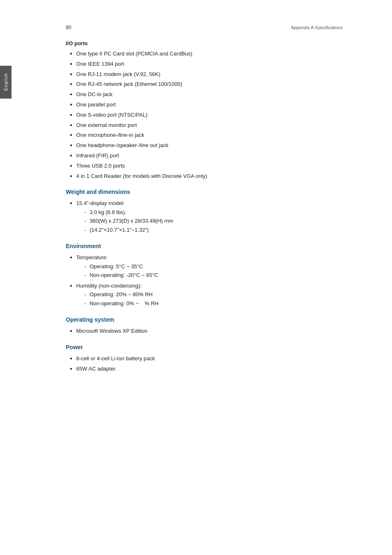 The height and width of the screenshot is (555, 392). What do you see at coordinates (206, 75) in the screenshot?
I see `list-item: One RJ-11 modem jack (V.92, 56K)` at bounding box center [206, 75].